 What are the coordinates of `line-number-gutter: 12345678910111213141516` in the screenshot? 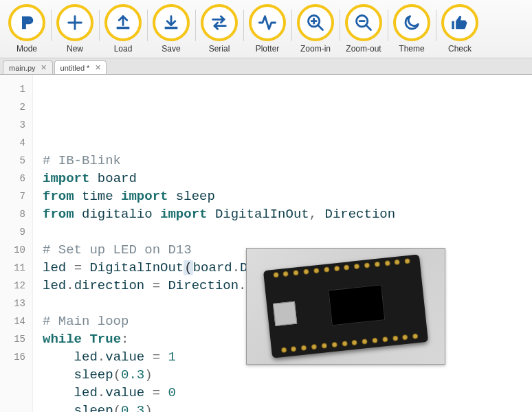 It's located at (16, 243).